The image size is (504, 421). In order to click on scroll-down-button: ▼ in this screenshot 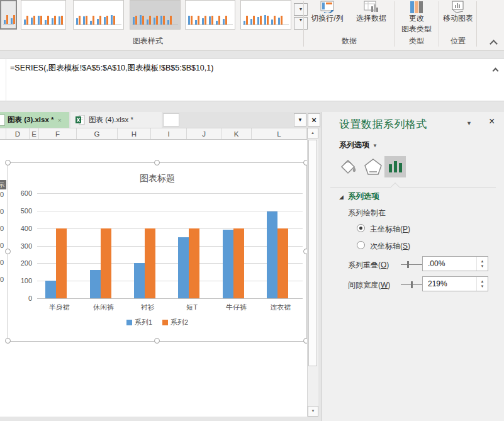, I will do `click(313, 412)`.